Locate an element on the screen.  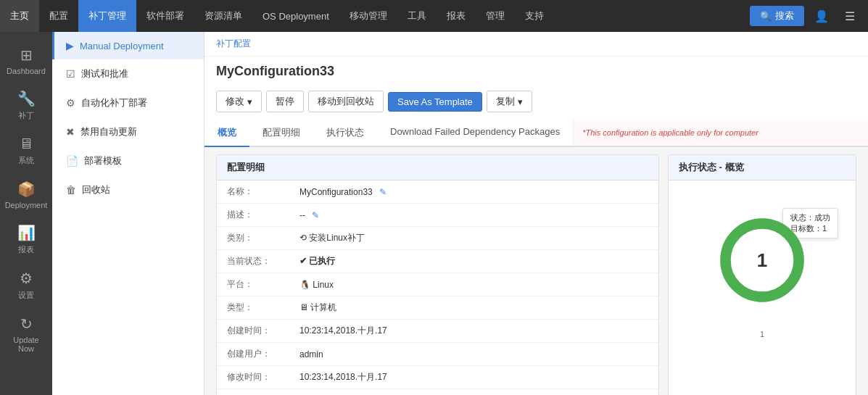
top-nav-search-area: 🔍 搜索 👤 ☰ is located at coordinates (805, 16).